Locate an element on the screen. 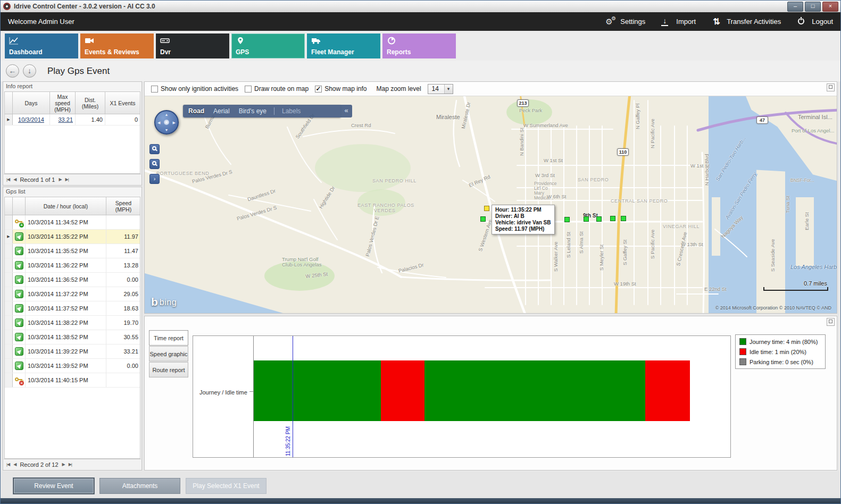  tab-time-report: Time report is located at coordinates (169, 338).